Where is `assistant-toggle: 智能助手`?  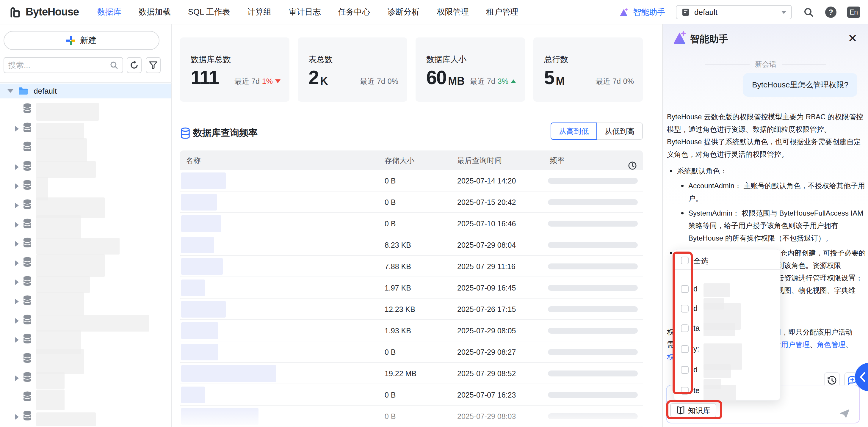 assistant-toggle: 智能助手 is located at coordinates (642, 12).